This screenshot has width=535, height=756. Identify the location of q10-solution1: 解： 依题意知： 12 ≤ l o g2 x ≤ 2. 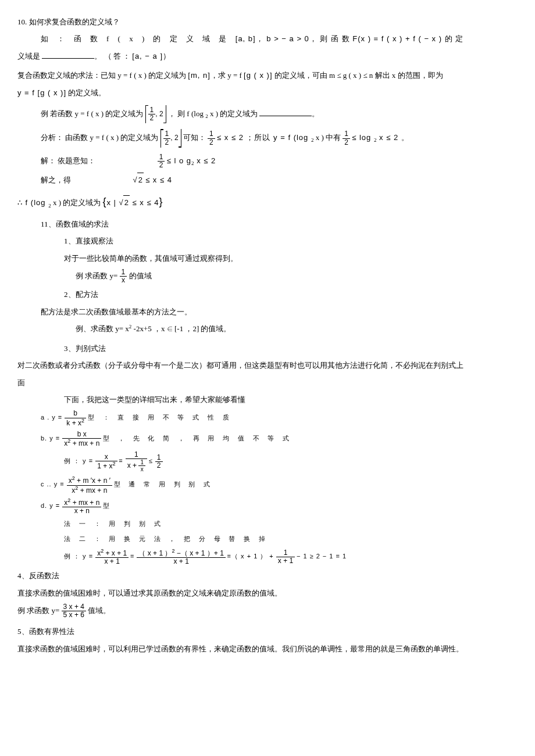
(268, 162).